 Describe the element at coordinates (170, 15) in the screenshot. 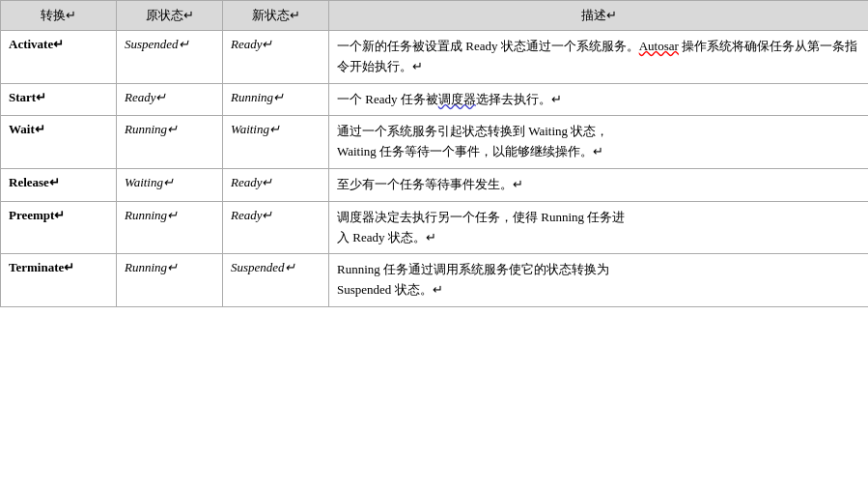

I see `header-from: 原状态↵` at that location.